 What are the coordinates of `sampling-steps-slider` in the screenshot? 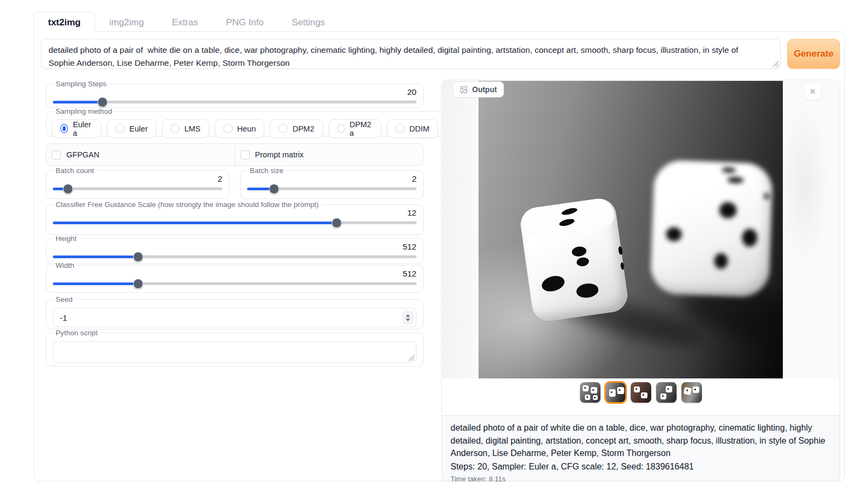 It's located at (235, 102).